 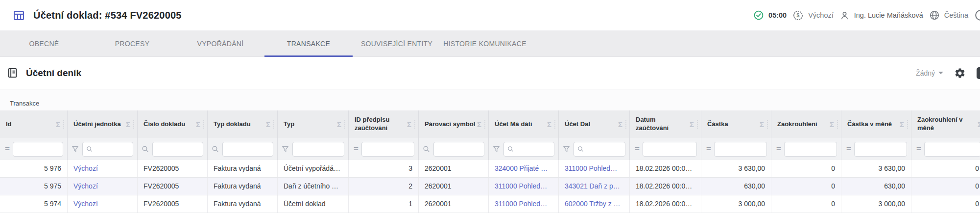 What do you see at coordinates (132, 43) in the screenshot?
I see `tab-procesy: PROCESY` at bounding box center [132, 43].